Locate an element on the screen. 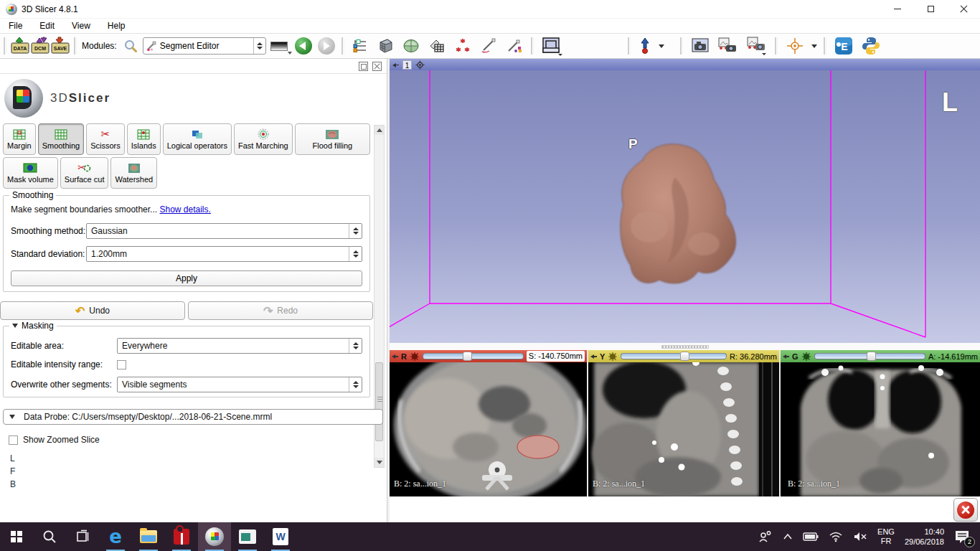  battery-icon is located at coordinates (811, 537).